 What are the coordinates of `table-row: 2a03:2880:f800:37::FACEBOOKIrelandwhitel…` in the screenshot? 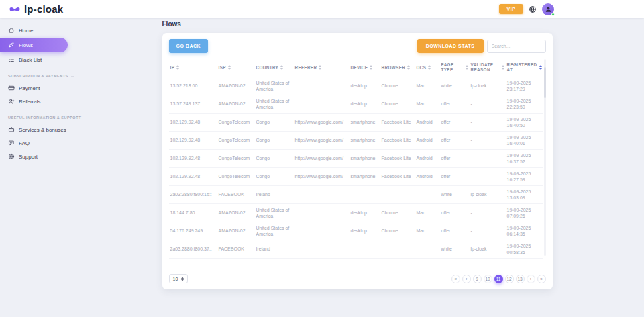 It's located at (356, 250).